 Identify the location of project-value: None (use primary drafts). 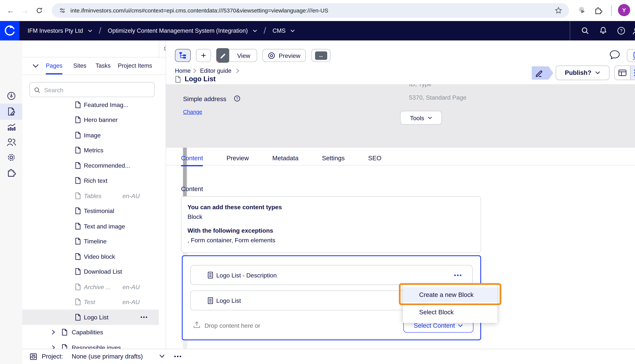
(107, 356).